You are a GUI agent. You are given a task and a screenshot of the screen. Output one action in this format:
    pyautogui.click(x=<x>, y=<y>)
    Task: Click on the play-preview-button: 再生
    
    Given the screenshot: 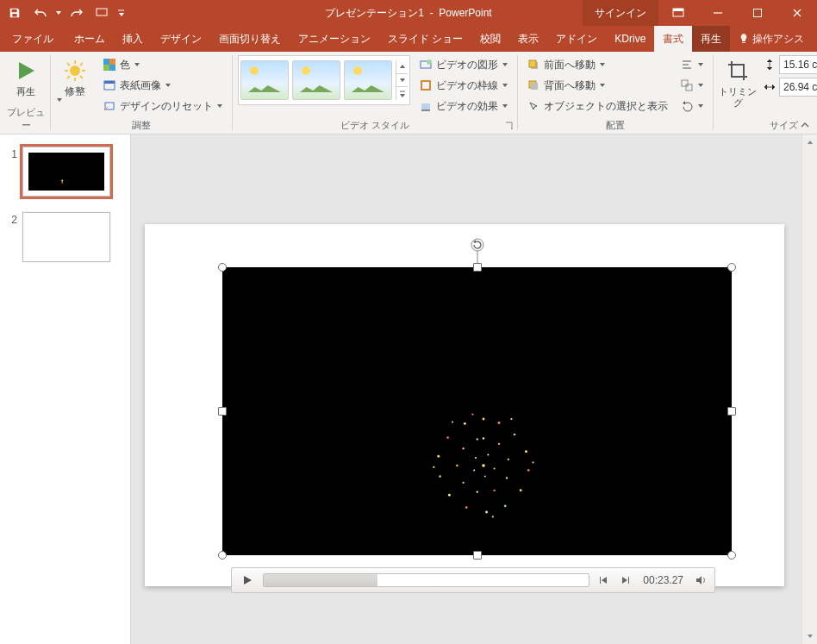 What is the action you would take?
    pyautogui.click(x=26, y=76)
    